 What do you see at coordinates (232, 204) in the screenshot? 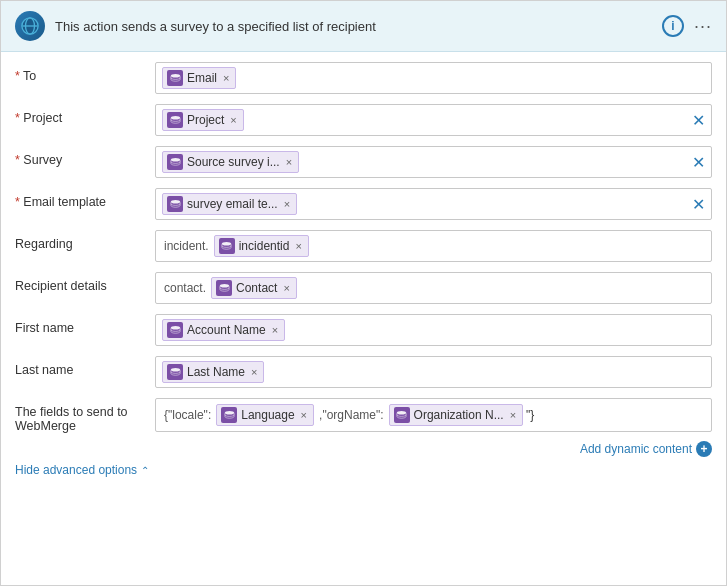
I see `email-template-tag-label: survey email te...` at bounding box center [232, 204].